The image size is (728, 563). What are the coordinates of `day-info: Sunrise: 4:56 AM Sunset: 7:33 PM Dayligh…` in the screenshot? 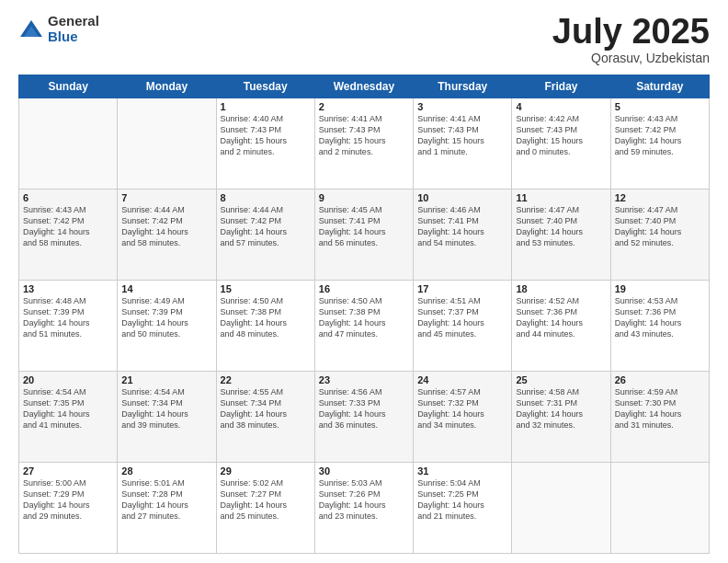 It's located at (364, 408).